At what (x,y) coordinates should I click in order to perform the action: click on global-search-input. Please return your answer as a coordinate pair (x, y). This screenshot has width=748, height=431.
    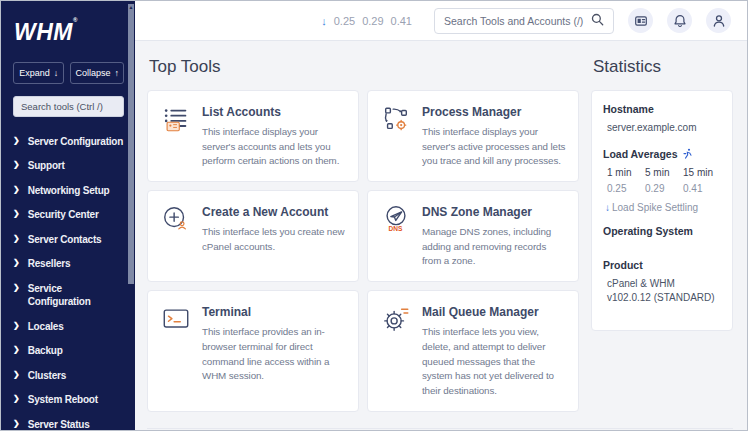
    Looking at the image, I should click on (514, 21).